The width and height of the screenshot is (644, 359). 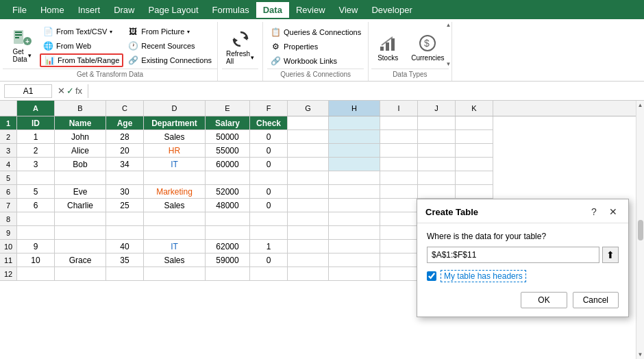 I want to click on cell-d4: IT, so click(x=175, y=164).